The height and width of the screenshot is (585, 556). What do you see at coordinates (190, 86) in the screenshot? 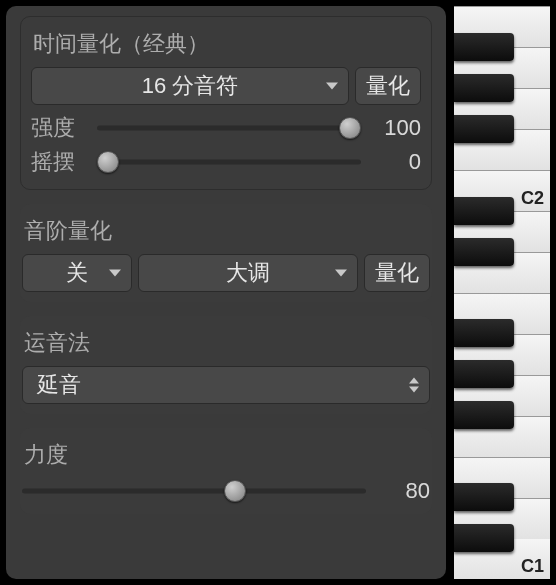
I see `time-quantize-resolution-dropdown: 16 分音符` at bounding box center [190, 86].